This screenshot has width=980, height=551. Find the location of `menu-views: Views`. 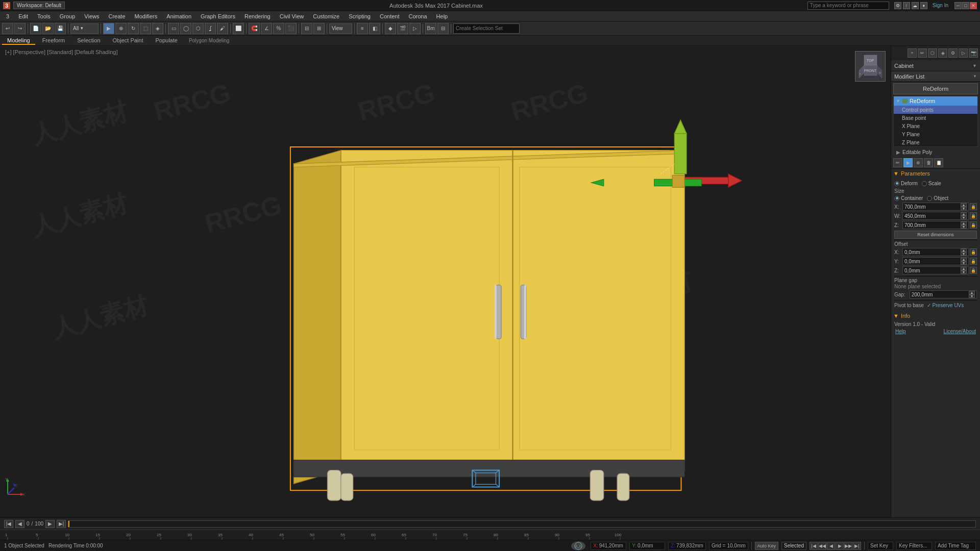

menu-views: Views is located at coordinates (92, 16).